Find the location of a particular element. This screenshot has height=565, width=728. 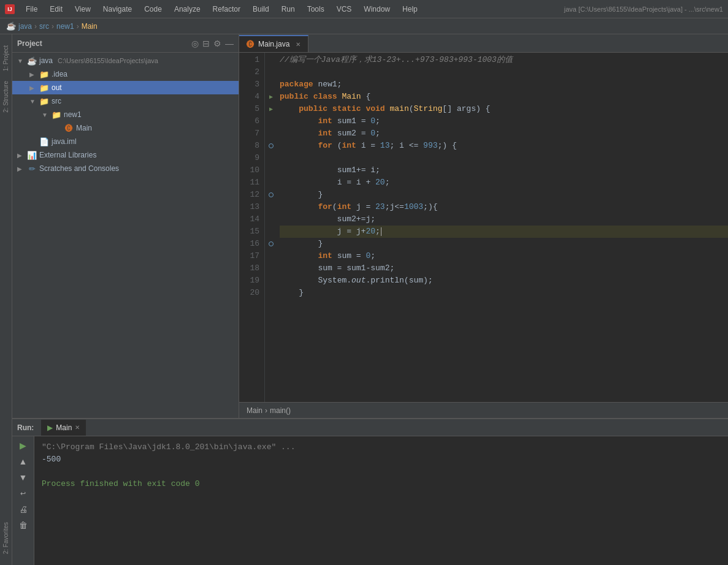

settings-button: ⚙ is located at coordinates (217, 44).